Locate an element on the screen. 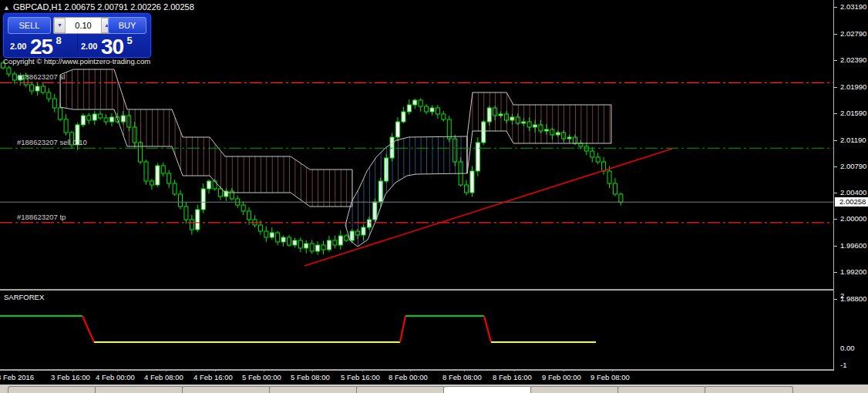  window-separator is located at coordinates (434, 290).